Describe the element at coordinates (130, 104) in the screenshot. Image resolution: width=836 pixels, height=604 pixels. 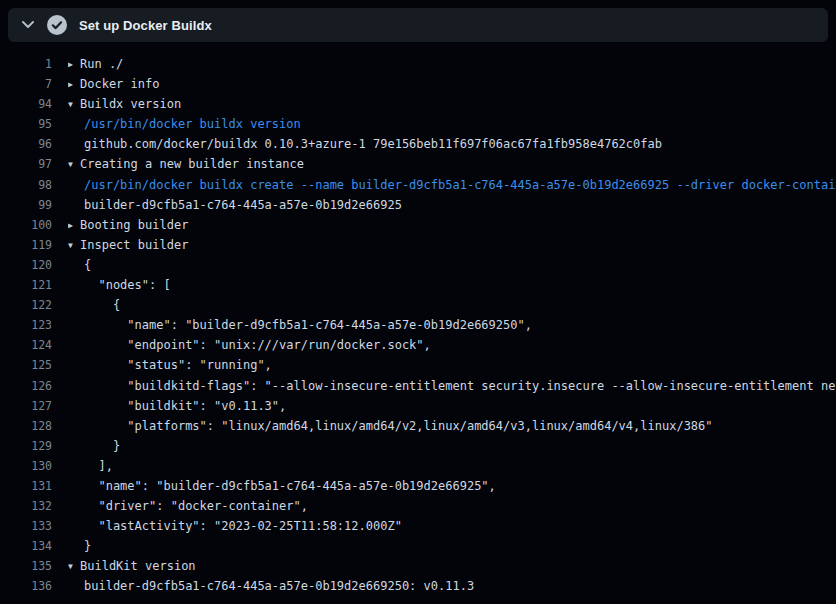
I see `group-title: Buildx version` at that location.